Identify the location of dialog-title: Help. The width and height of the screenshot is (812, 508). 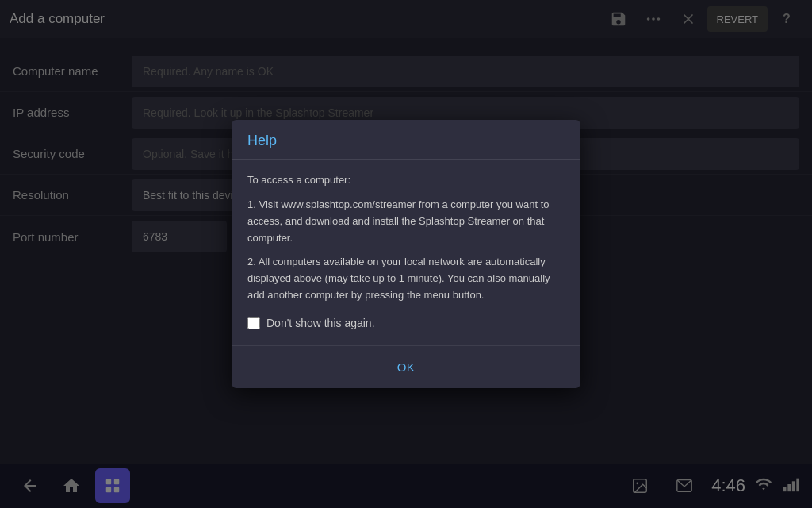
(262, 140).